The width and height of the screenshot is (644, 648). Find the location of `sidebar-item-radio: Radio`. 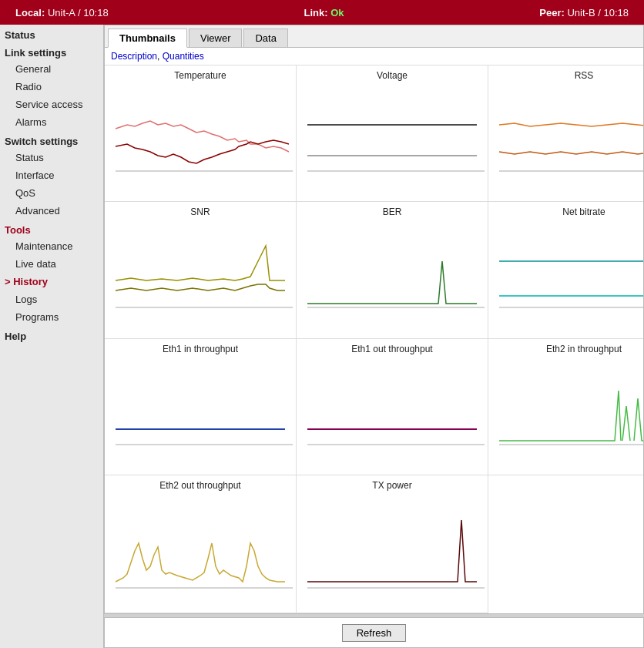

sidebar-item-radio: Radio is located at coordinates (52, 86).